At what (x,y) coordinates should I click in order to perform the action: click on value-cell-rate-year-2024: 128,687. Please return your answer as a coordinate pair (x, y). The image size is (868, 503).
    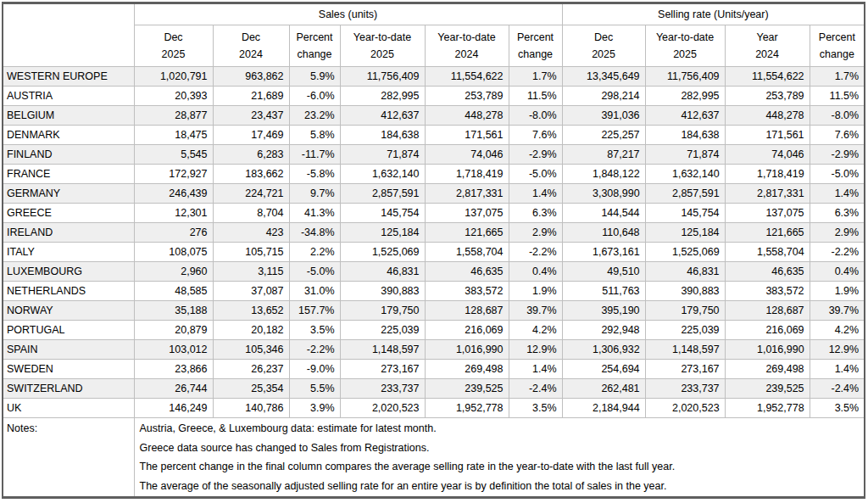
    Looking at the image, I should click on (767, 310).